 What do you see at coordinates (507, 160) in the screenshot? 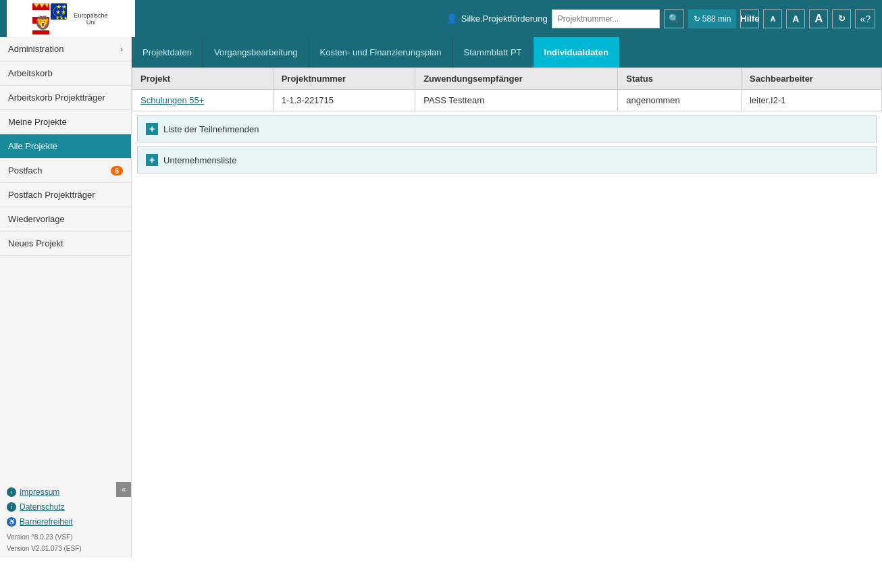
I see `section-unternehmensliste: +Unternehmensliste` at bounding box center [507, 160].